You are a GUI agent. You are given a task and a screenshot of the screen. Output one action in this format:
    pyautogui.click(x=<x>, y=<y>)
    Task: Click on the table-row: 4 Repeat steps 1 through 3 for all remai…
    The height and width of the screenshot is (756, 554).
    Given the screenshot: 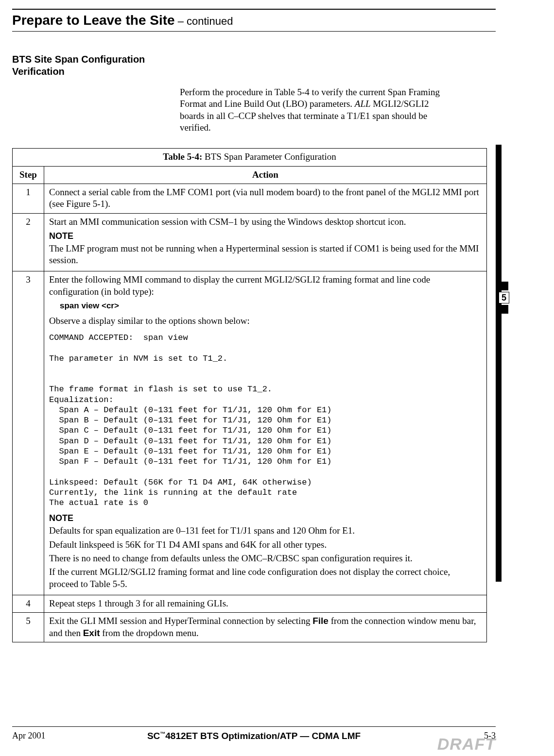 What is the action you would take?
    pyautogui.click(x=250, y=604)
    